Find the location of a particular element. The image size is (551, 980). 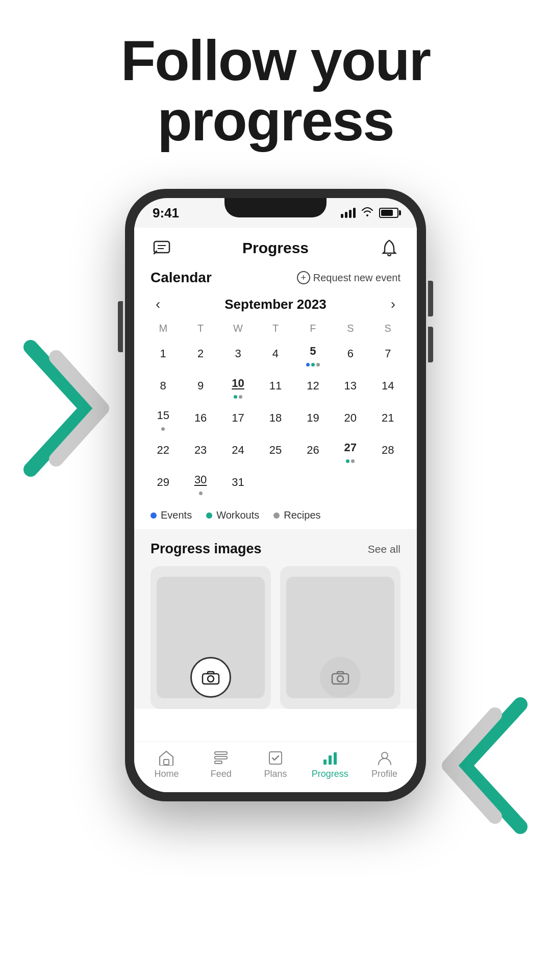

plus-circle-icon: + is located at coordinates (304, 278).